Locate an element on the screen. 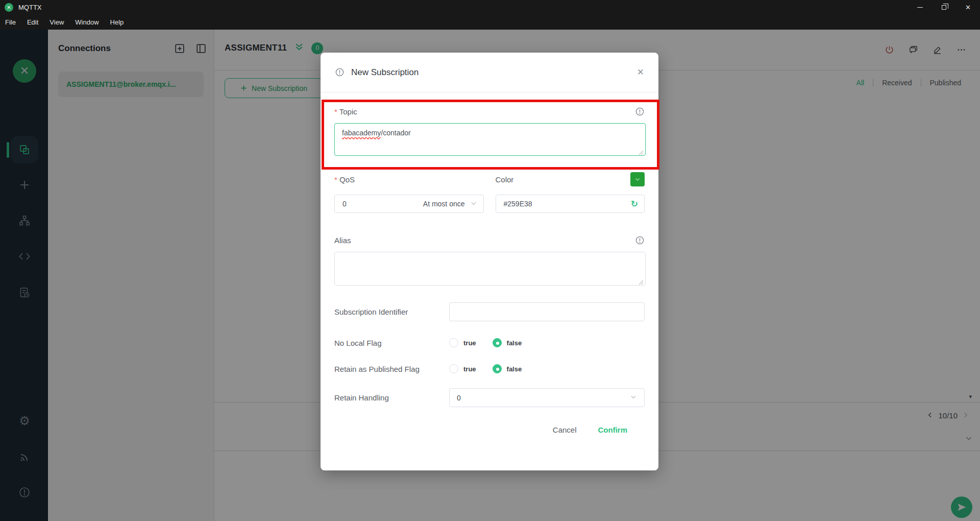 This screenshot has height=521, width=980. qos-select: 0 At most once is located at coordinates (409, 204).